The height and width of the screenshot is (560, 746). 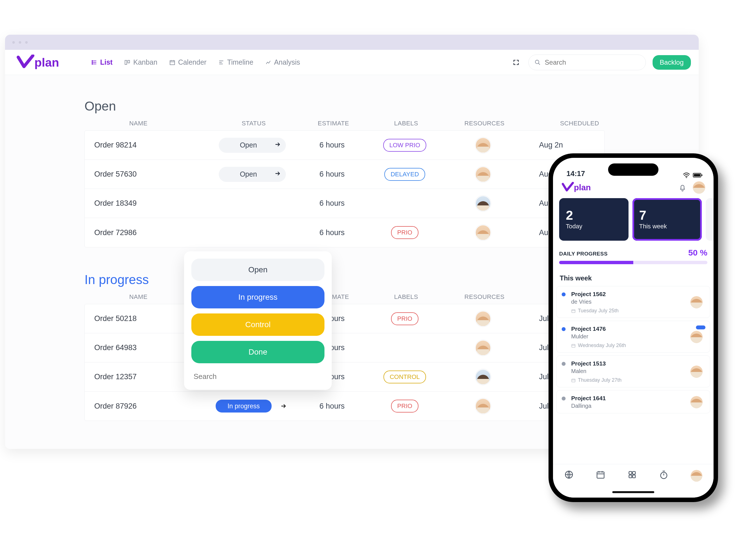 I want to click on bell-icon, so click(x=683, y=188).